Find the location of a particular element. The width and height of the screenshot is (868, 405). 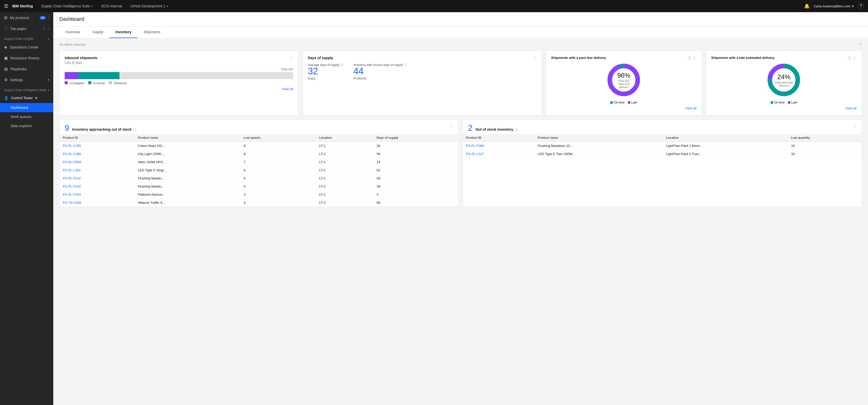

out-of-stock-menu: ⋮ is located at coordinates (855, 126).